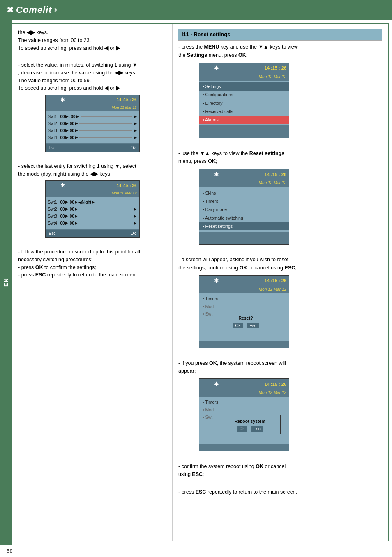  I want to click on menu-item-timers: • Timers, so click(244, 201).